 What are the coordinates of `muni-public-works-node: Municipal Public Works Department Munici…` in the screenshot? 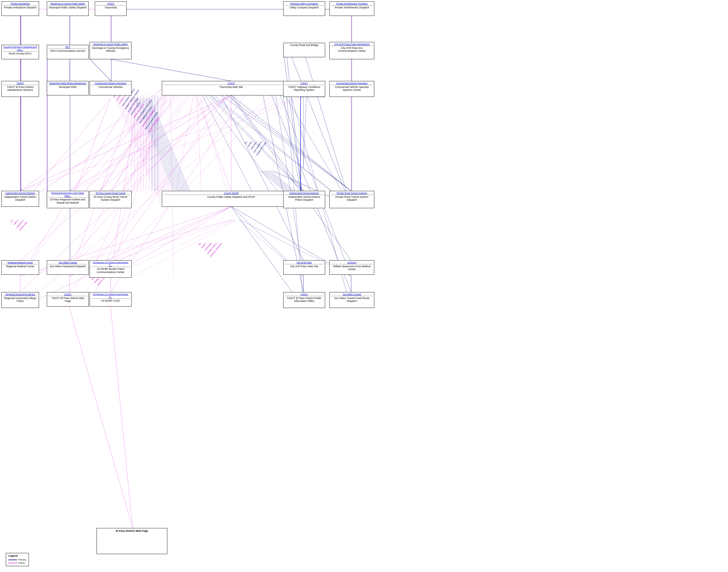 It's located at (68, 88).